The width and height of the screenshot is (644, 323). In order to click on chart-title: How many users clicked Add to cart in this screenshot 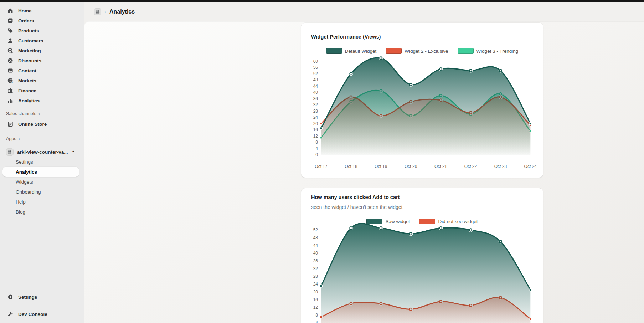, I will do `click(355, 197)`.